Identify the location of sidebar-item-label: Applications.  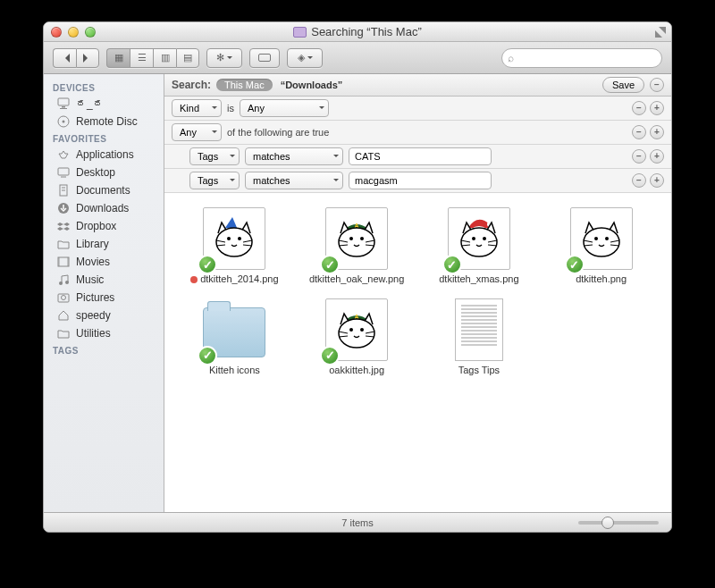
(105, 155).